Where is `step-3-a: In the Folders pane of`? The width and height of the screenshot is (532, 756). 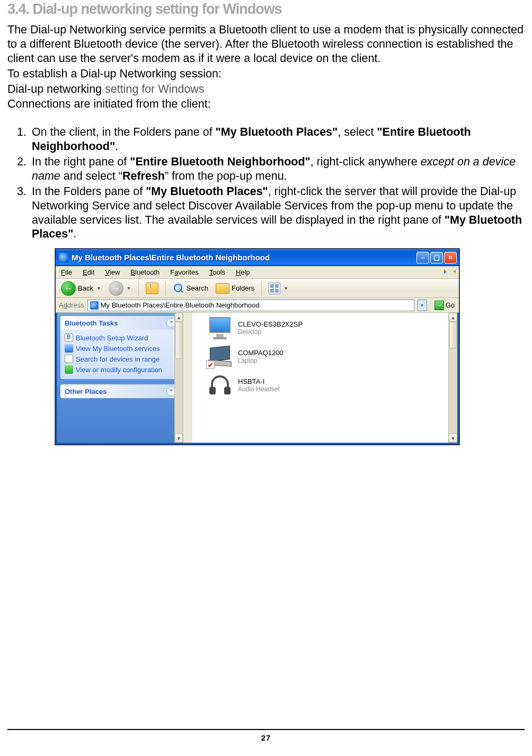
step-3-a: In the Folders pane of is located at coordinates (89, 191).